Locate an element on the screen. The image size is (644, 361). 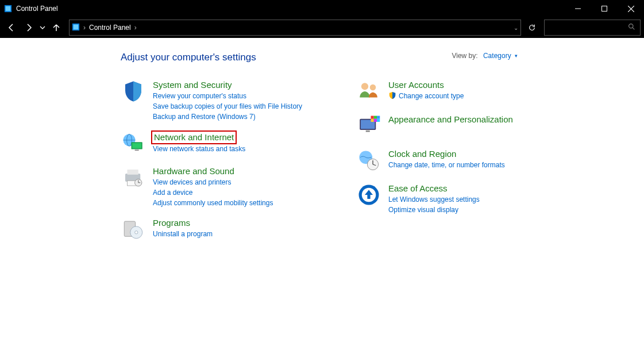
category-link: Save backup copies of your files with Fi… is located at coordinates (227, 107).